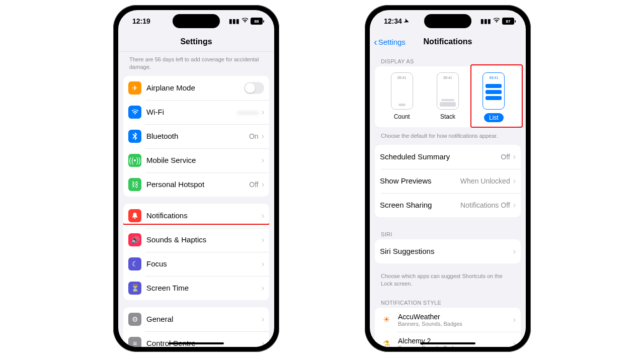  What do you see at coordinates (196, 339) in the screenshot?
I see `row-control-centre: ≡ Control Centre ›` at bounding box center [196, 339].